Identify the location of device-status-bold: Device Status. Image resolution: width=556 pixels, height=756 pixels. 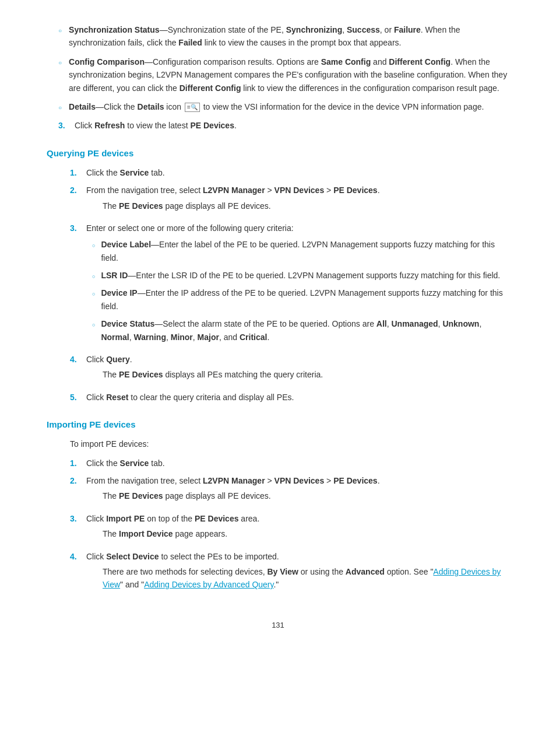
(128, 324).